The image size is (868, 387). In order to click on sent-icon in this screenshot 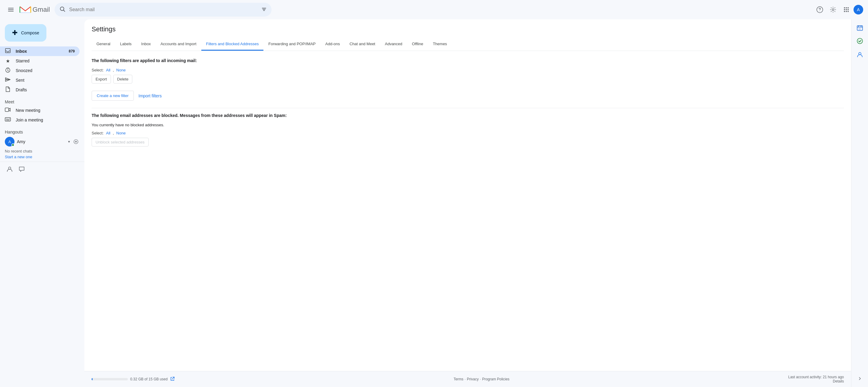, I will do `click(8, 80)`.